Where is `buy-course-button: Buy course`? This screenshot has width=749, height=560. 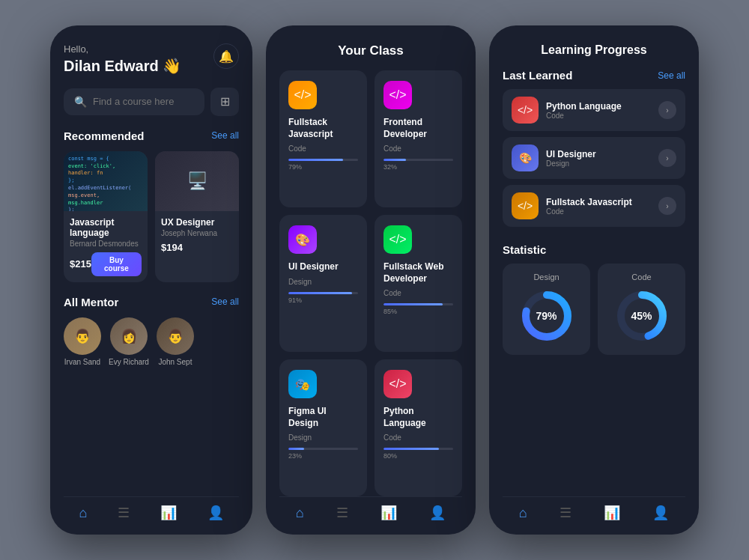 buy-course-button: Buy course is located at coordinates (117, 264).